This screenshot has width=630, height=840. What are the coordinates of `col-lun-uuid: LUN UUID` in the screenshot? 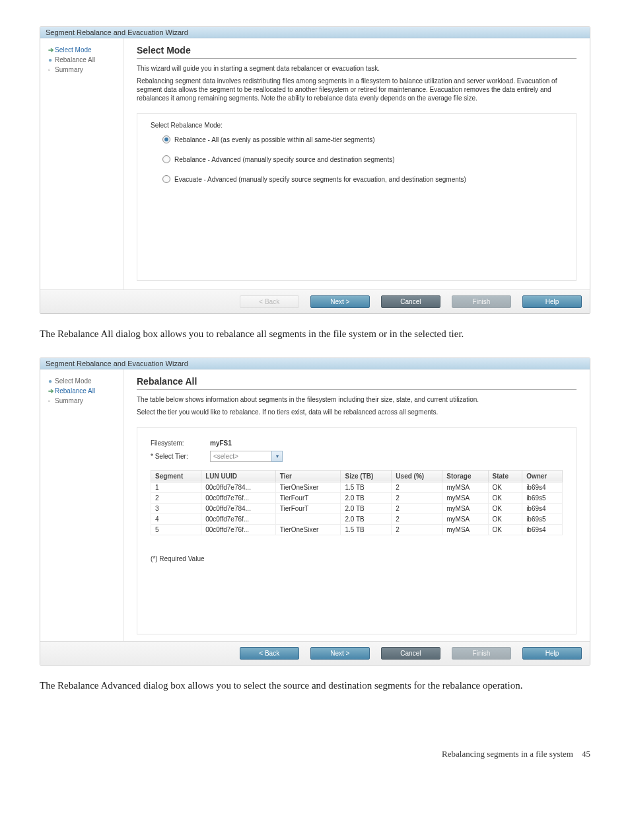 It's located at (239, 476).